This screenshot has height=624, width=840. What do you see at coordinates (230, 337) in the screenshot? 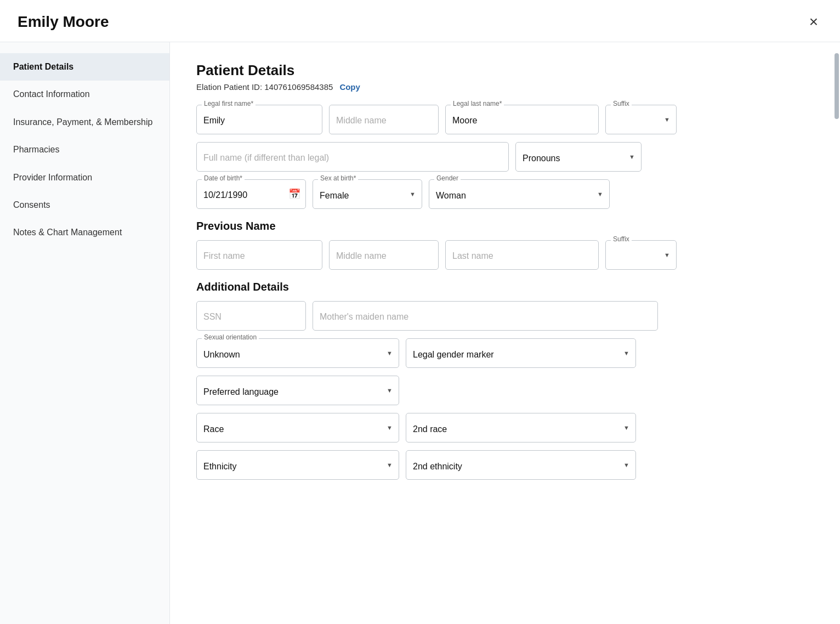
I see `sexual-orientation-label: Sexual orientation` at bounding box center [230, 337].